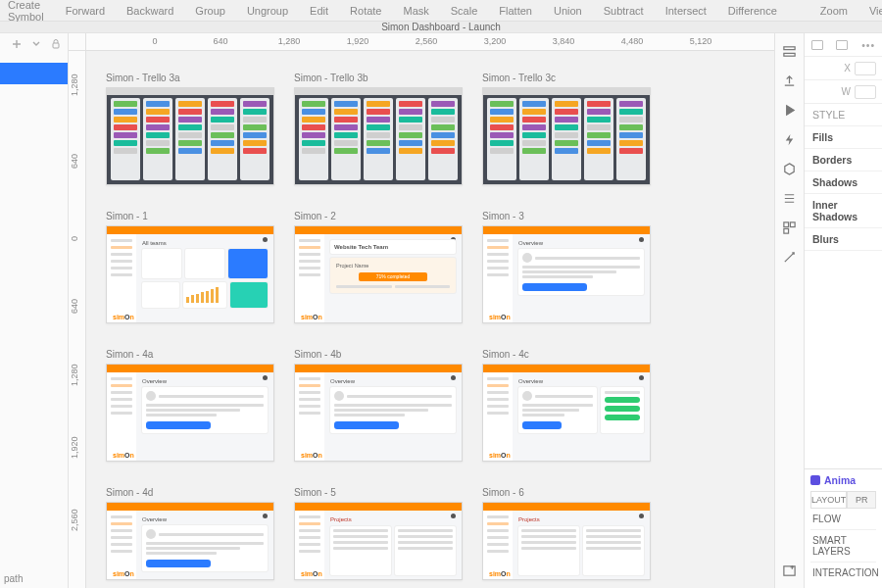 The image size is (882, 588). I want to click on play-icon, so click(790, 110).